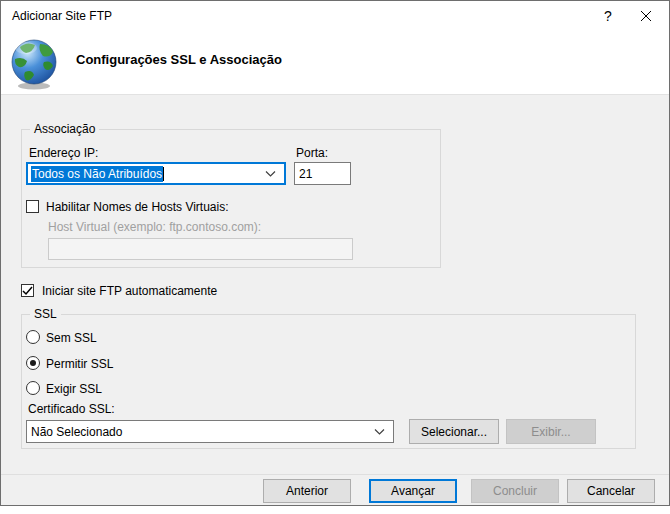 The image size is (670, 514). Describe the element at coordinates (413, 491) in the screenshot. I see `next-button: Avançar` at that location.